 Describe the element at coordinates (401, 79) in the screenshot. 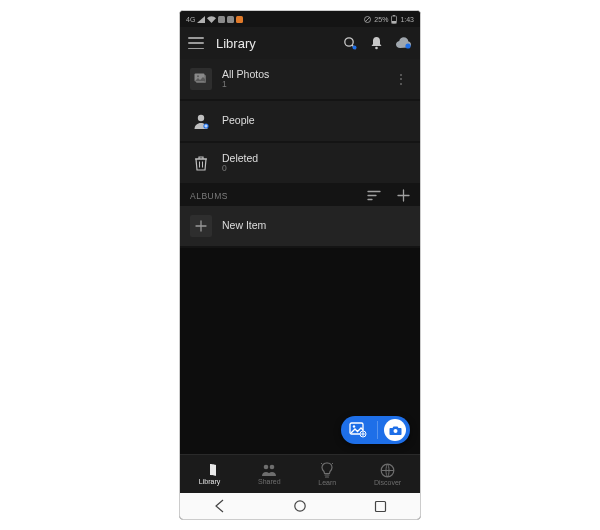

I see `more-icon: ⋮` at that location.